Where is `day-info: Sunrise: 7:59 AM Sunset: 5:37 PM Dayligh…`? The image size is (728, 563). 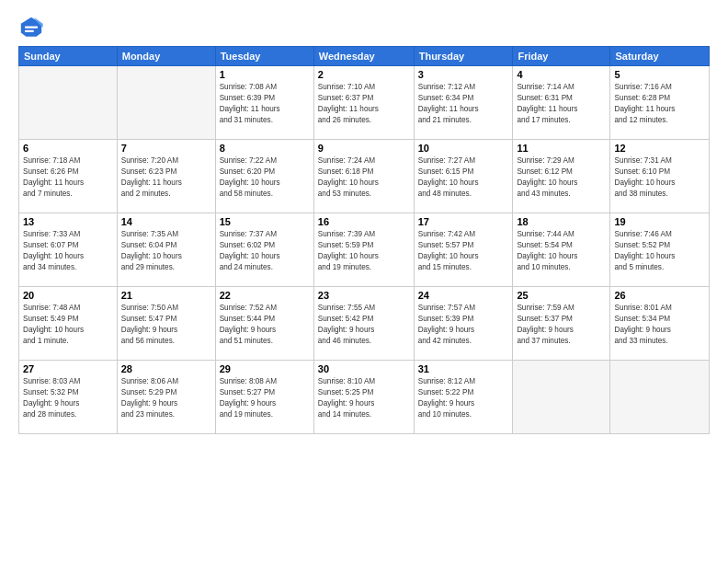 day-info: Sunrise: 7:59 AM Sunset: 5:37 PM Dayligh… is located at coordinates (561, 325).